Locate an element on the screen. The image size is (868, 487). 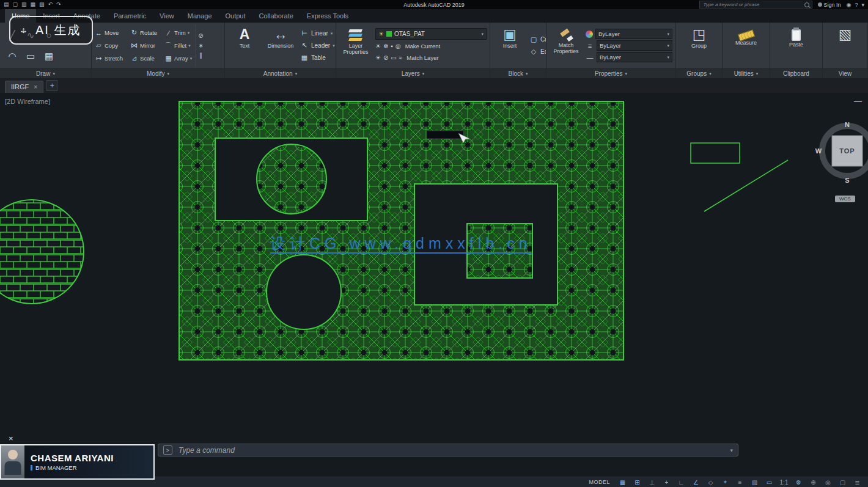
undo-icon: ↶ is located at coordinates (51, 5).